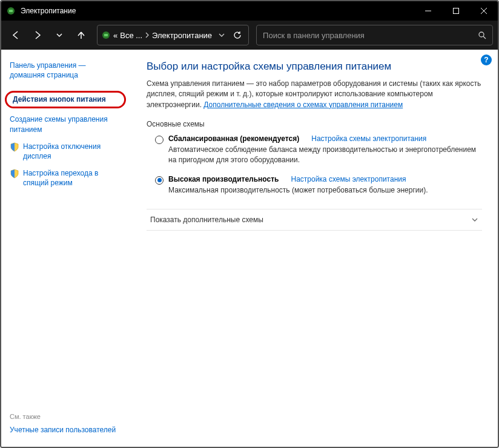 This screenshot has width=499, height=448. Describe the element at coordinates (319, 153) in the screenshot. I see `power-plan-balanced: Сбалансированная (рекомендуется) Настрой…` at that location.